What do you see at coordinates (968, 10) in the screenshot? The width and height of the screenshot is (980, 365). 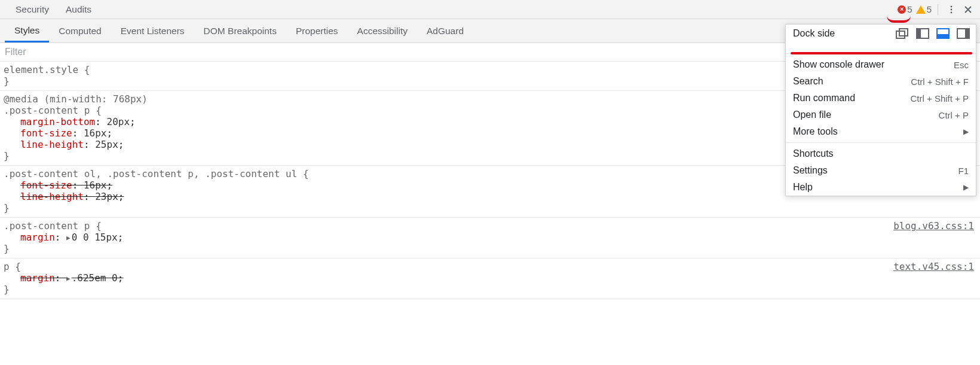 I see `close-icon` at bounding box center [968, 10].